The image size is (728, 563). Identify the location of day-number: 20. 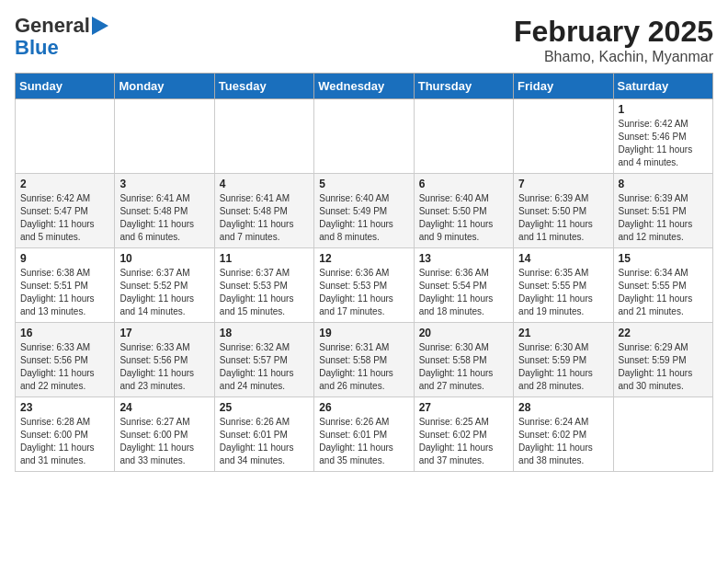
(463, 333).